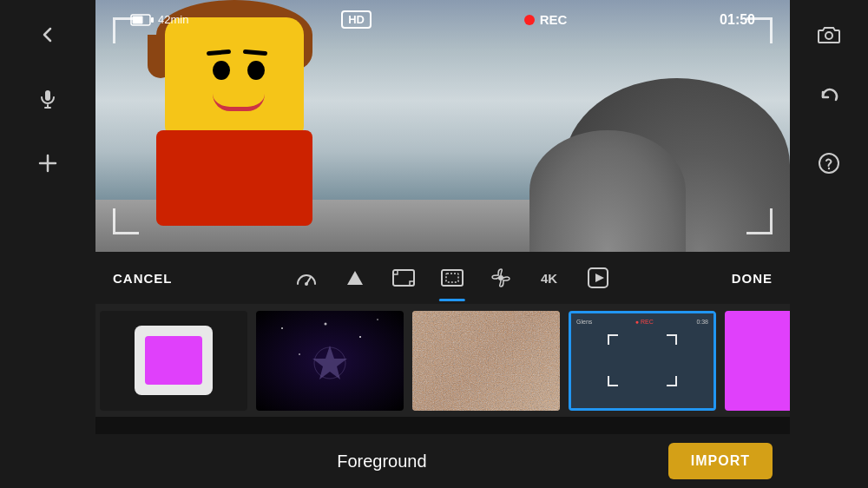 The width and height of the screenshot is (868, 488). What do you see at coordinates (720, 461) in the screenshot?
I see `import-button: IMPORT` at bounding box center [720, 461].